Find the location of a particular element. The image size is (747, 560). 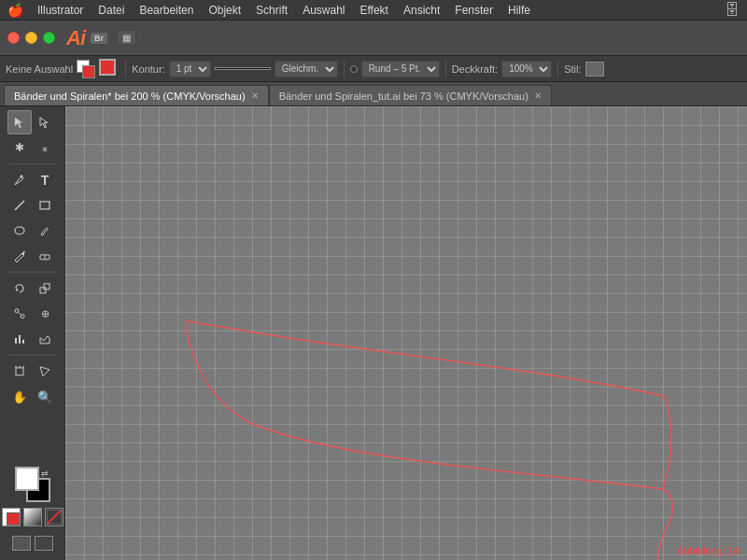

status-bar: Abbildung: 14 is located at coordinates (708, 551).